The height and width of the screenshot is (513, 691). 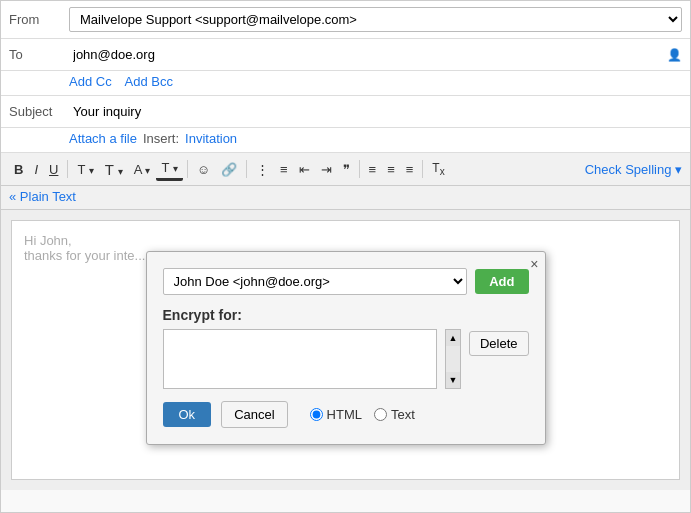 I want to click on scrollbar: ▲ ▼, so click(x=453, y=359).